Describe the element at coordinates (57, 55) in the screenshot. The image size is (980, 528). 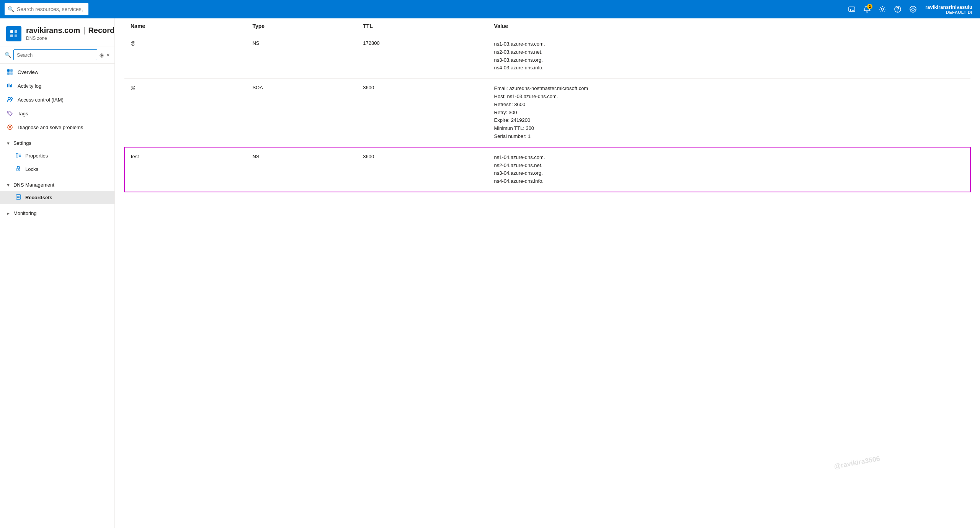
I see `sidebar-search-wrap: 🔍 ◈ «` at that location.